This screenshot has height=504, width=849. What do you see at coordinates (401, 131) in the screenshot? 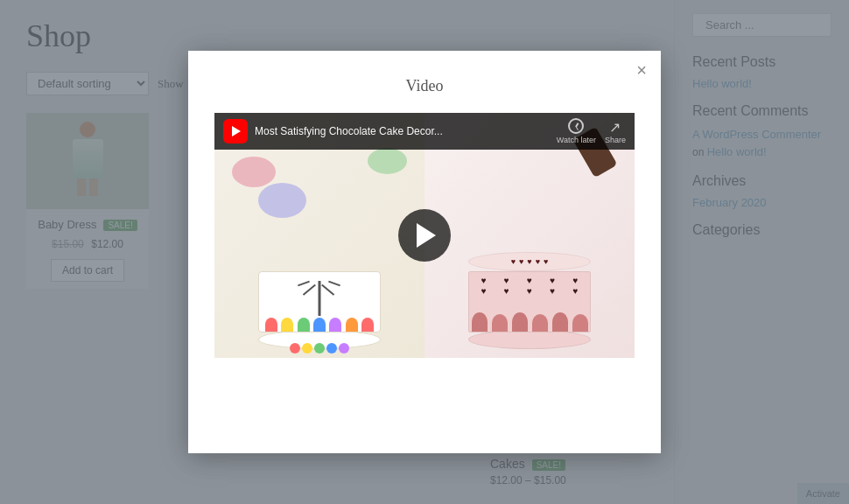
I see `video-title: Most Satisfying Chocolate Cake Decor...` at bounding box center [401, 131].